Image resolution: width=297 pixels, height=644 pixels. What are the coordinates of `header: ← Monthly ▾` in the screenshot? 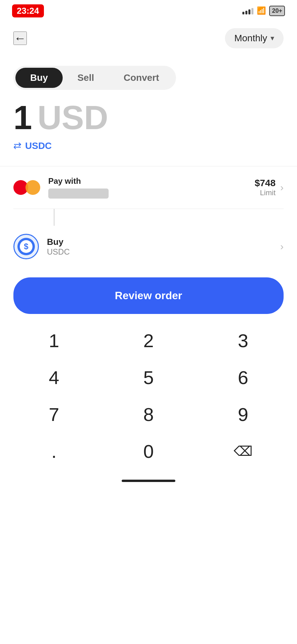 It's located at (148, 37).